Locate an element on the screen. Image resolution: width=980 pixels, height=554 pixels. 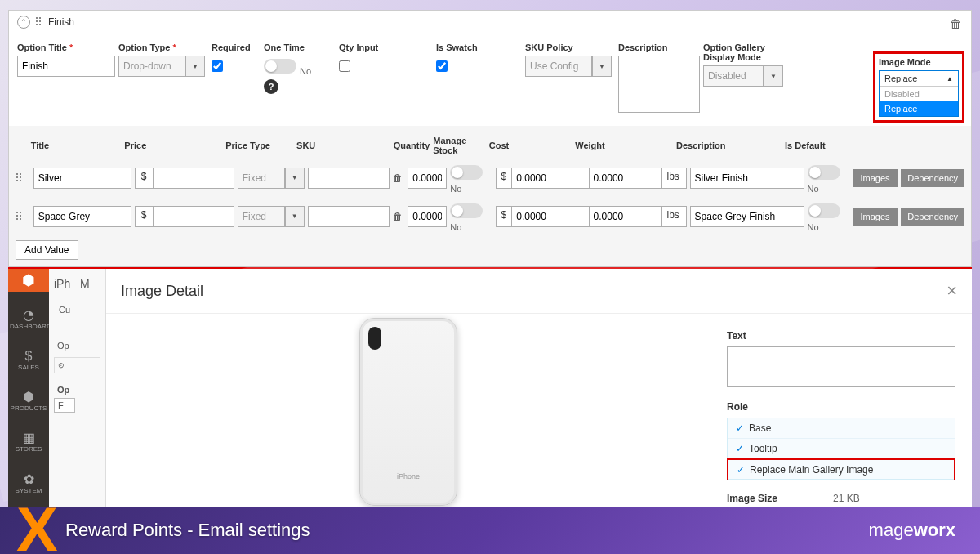
col-cost: Cost is located at coordinates (531, 145).